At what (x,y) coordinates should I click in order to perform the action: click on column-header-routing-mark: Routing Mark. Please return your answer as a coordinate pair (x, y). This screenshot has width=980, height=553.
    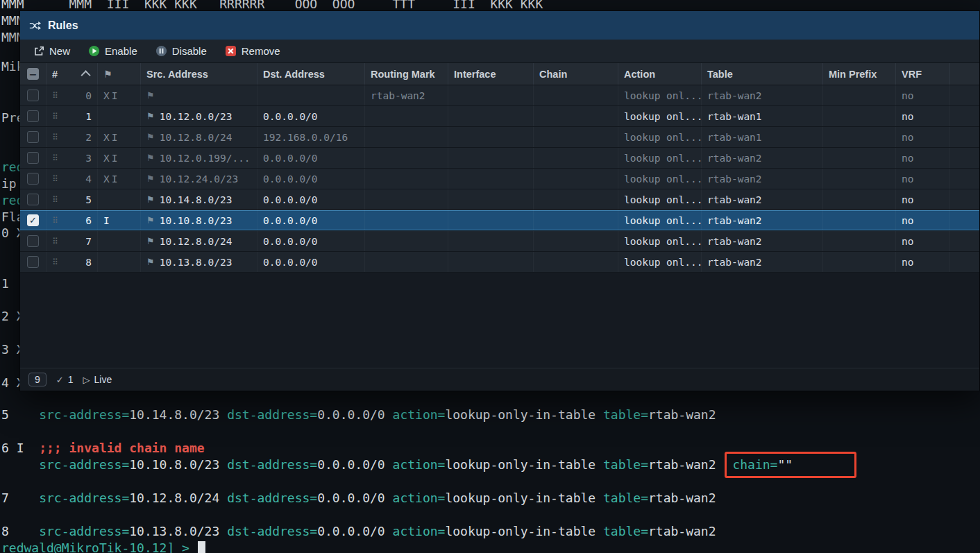
    Looking at the image, I should click on (407, 74).